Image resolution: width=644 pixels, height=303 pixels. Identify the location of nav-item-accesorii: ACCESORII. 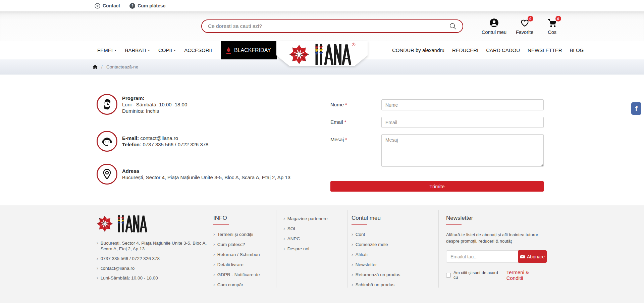
(198, 50).